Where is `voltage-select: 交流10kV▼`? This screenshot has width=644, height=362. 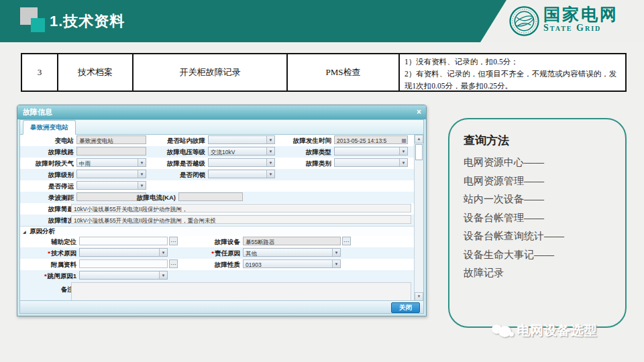
voltage-select: 交流10kV▼ is located at coordinates (241, 152).